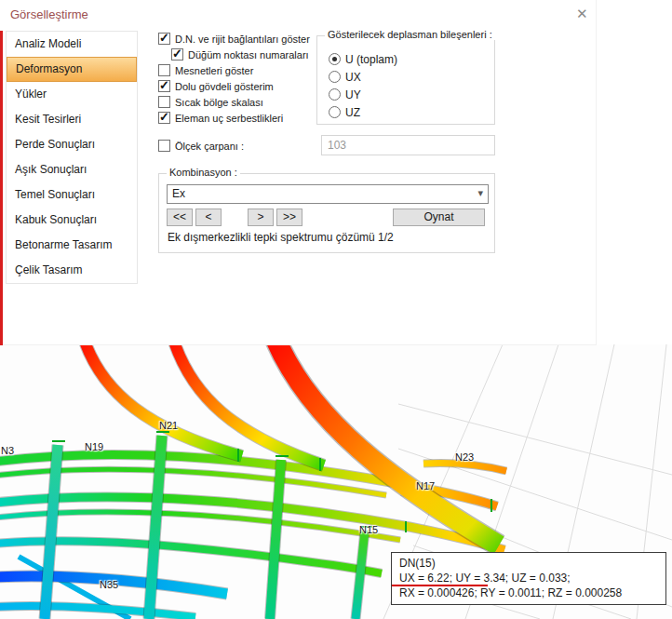 Image resolution: width=672 pixels, height=619 pixels. What do you see at coordinates (72, 45) in the screenshot?
I see `sidebar-item-analiz-modeli: Analiz Modeli` at bounding box center [72, 45].